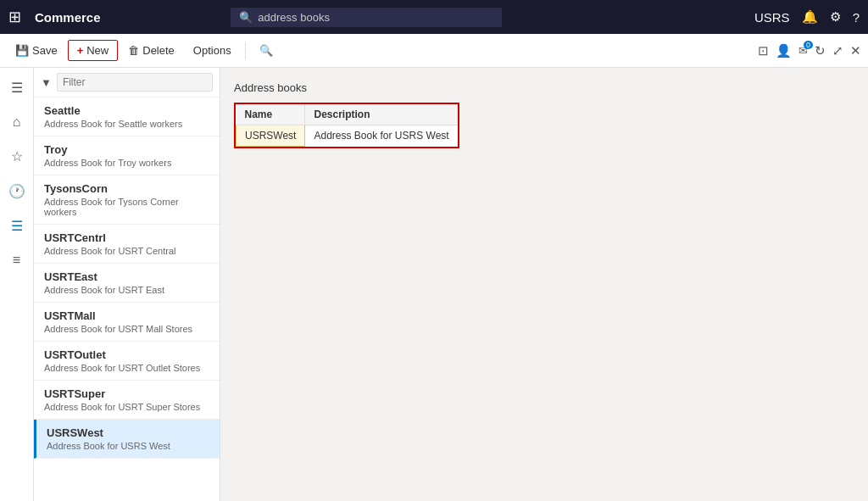 This screenshot has width=868, height=501. What do you see at coordinates (127, 251) in the screenshot?
I see `item-desc: Address Book for USRT Central` at bounding box center [127, 251].